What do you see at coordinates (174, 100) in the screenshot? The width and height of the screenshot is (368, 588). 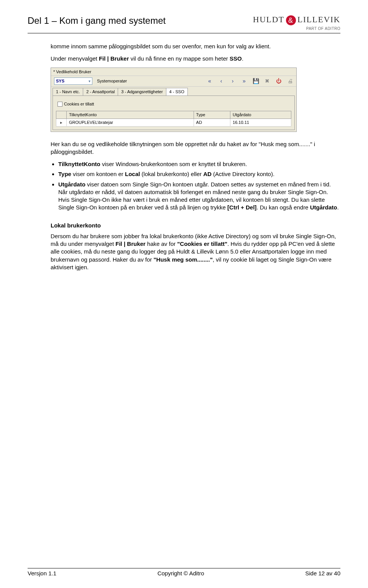 I see `app-window: * Vedlikehold Bruker SYS ▾ Systemoperatø…` at bounding box center [174, 100].